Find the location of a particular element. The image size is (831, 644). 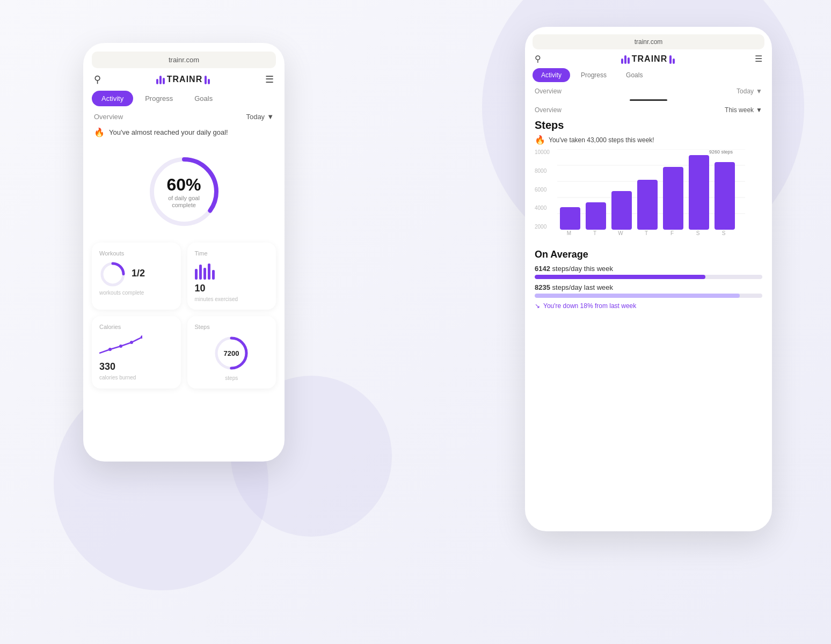

steps-donut-svg: 7200 is located at coordinates (231, 353).